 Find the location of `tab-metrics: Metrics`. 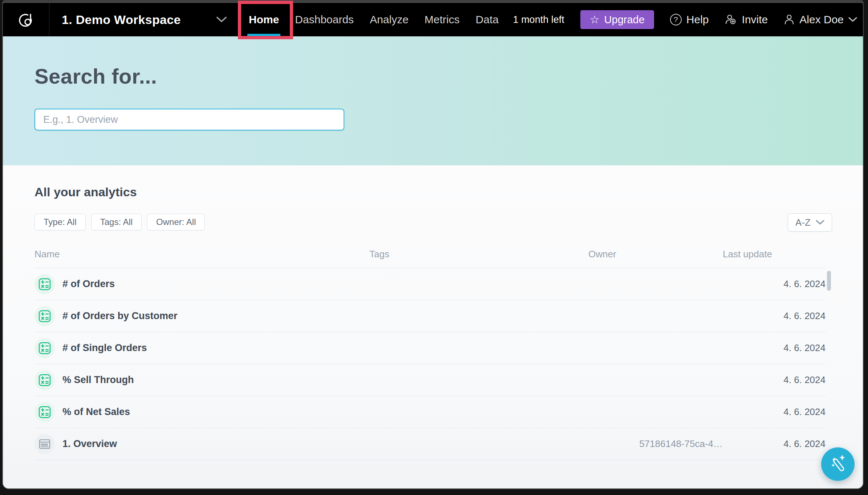

tab-metrics: Metrics is located at coordinates (442, 20).